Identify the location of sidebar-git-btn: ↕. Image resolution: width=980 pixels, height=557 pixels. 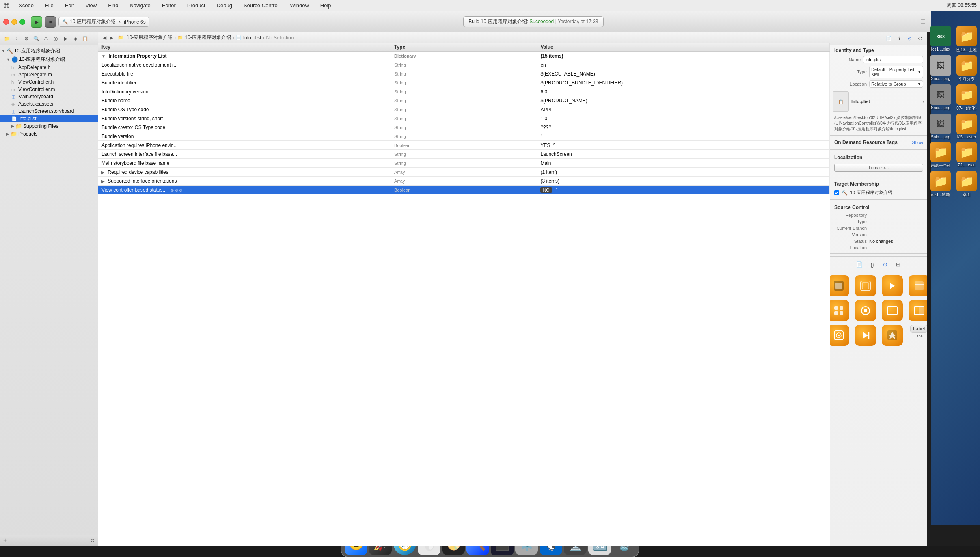
(17, 39).